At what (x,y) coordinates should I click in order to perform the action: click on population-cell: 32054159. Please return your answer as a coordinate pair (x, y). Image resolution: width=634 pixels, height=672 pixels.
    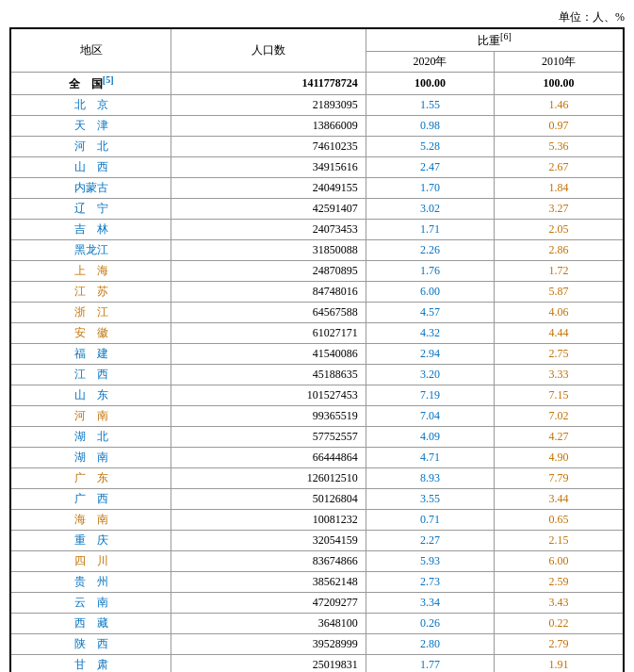
    Looking at the image, I should click on (269, 541).